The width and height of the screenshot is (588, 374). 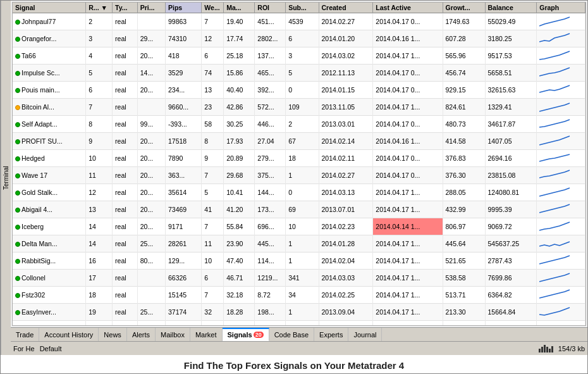 What do you see at coordinates (299, 124) in the screenshot?
I see `table-row: Self Adapt...8real99...-393...5830.25446…` at bounding box center [299, 124].